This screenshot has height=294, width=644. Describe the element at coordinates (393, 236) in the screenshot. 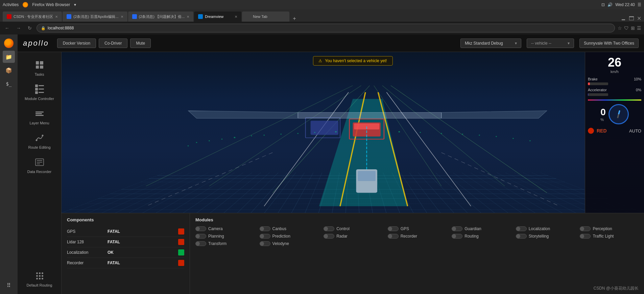

I see `module-toggle-recorder` at that location.